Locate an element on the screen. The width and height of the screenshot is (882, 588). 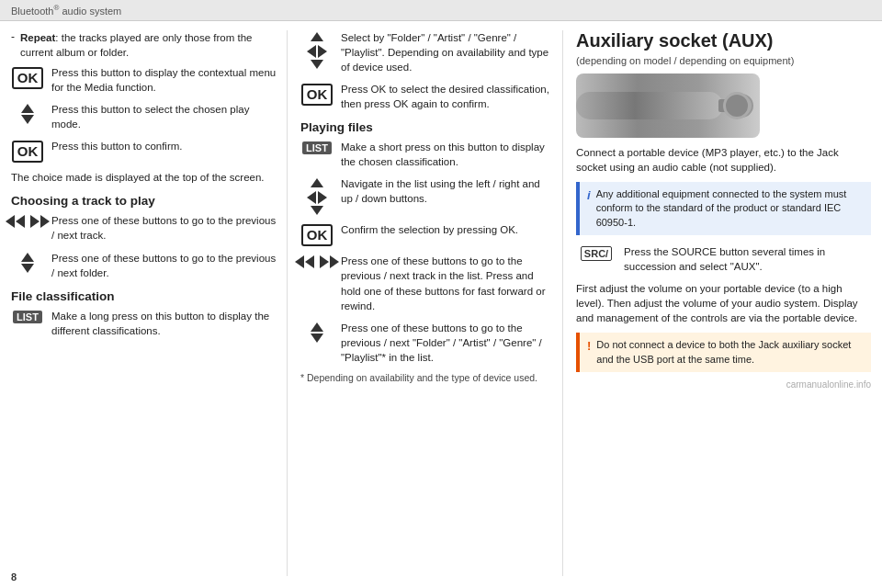
warn-icon: ! is located at coordinates (589, 346).